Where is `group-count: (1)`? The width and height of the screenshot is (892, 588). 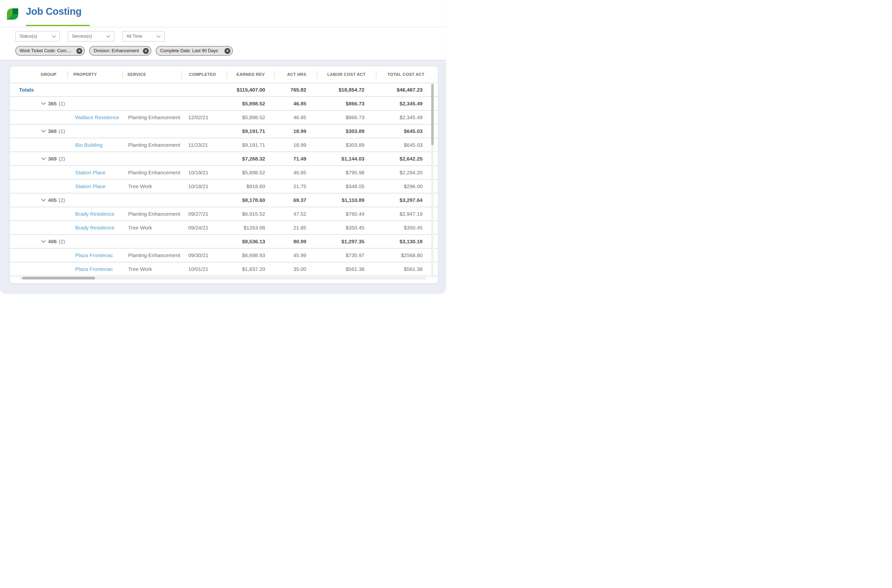
group-count: (1) is located at coordinates (62, 131).